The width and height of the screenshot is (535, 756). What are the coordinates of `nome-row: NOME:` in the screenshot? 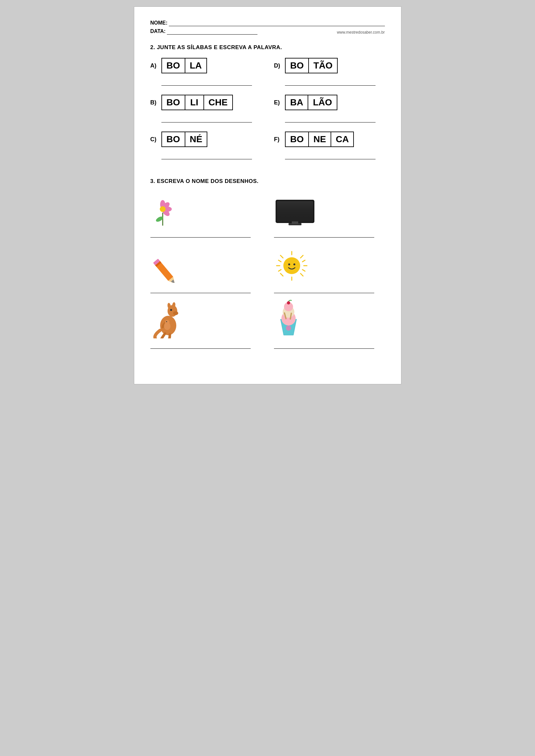 It's located at (268, 23).